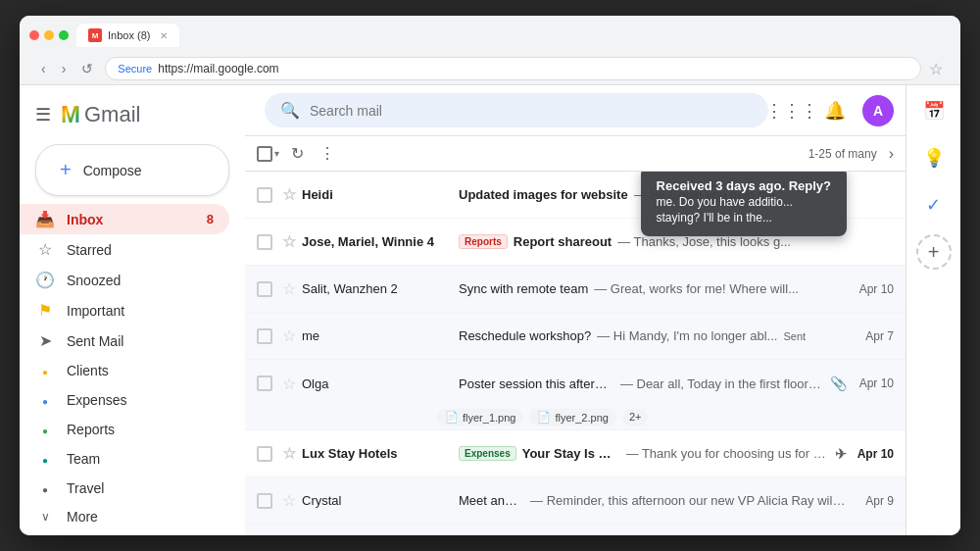 The image size is (980, 551). What do you see at coordinates (480, 418) in the screenshot?
I see `attachment-chip: 📄 flyer_1.png` at bounding box center [480, 418].